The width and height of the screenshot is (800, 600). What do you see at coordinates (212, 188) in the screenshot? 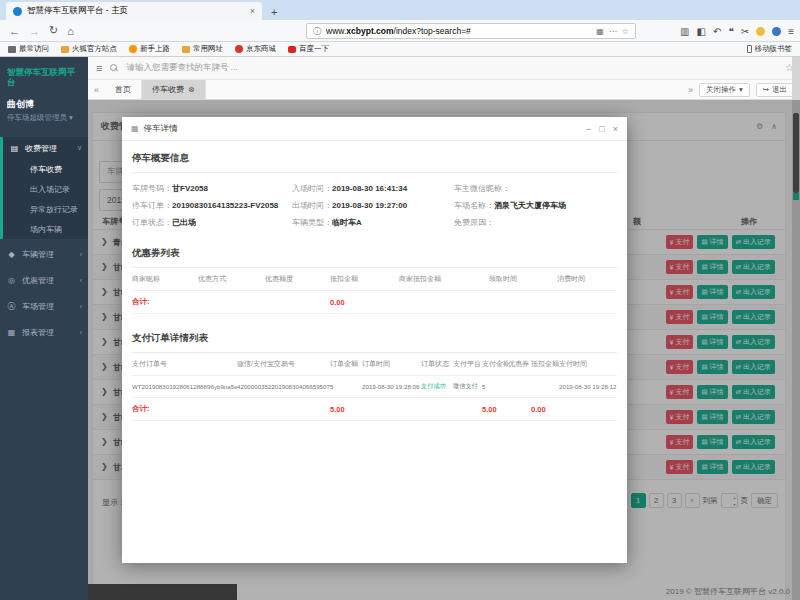
I see `summary-field: 车牌号码：甘FV2058` at bounding box center [212, 188].